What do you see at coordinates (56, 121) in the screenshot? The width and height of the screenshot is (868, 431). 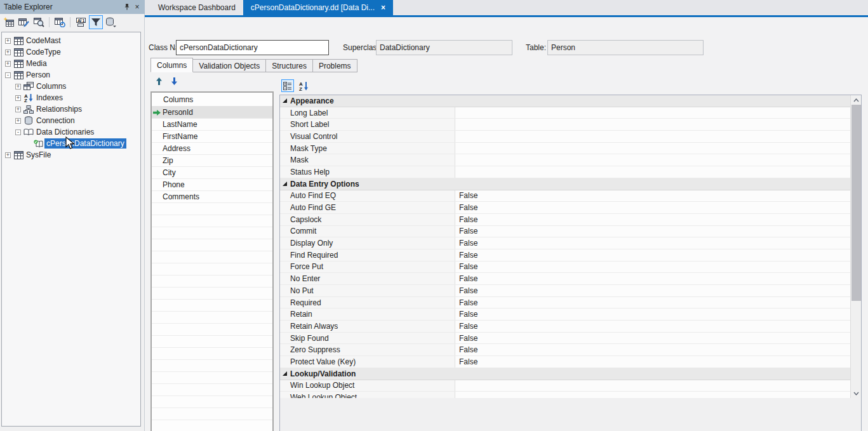 I see `tree-item-label: Connection` at bounding box center [56, 121].